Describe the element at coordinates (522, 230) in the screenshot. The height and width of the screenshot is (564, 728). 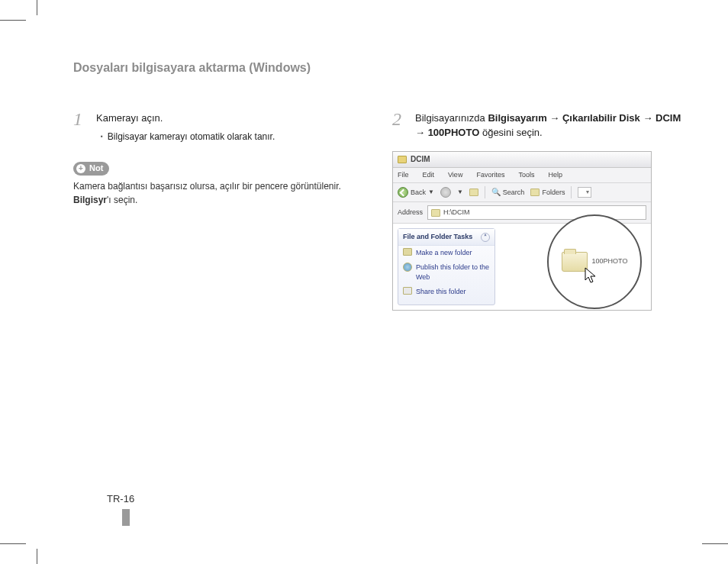
I see `explorer-screenshot: DCIM File Edit View Favorites Tools Help…` at that location.